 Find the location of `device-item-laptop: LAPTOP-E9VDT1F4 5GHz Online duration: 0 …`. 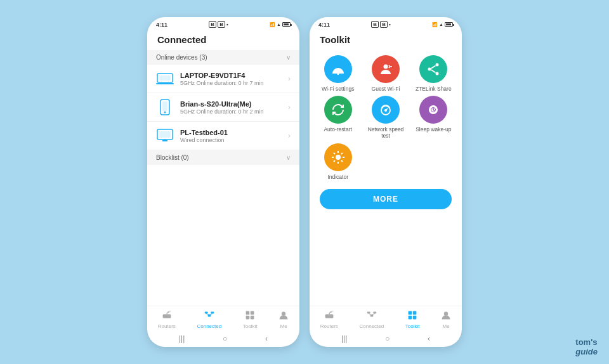

device-item-laptop: LAPTOP-E9VDT1F4 5GHz Online duration: 0 … is located at coordinates (223, 79).